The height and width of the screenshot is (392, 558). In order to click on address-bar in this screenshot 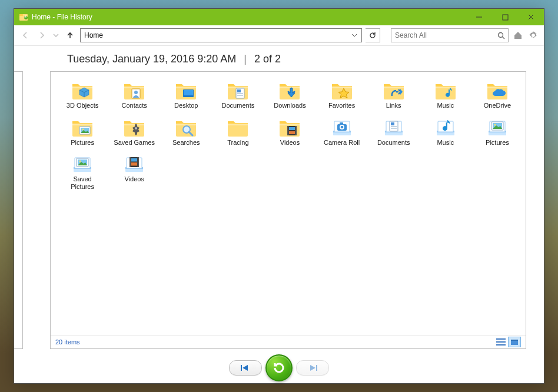, I will do `click(221, 35)`.